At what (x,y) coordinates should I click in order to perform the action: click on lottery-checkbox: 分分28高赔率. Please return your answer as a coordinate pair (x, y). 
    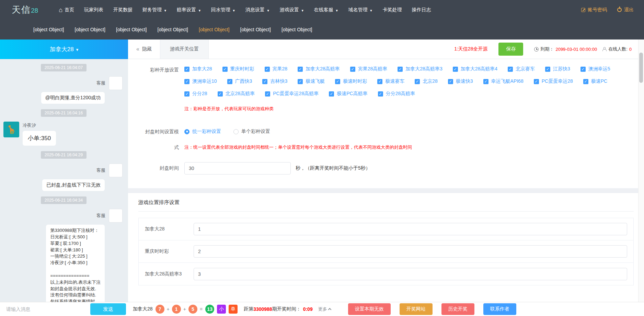
    Looking at the image, I should click on (397, 94).